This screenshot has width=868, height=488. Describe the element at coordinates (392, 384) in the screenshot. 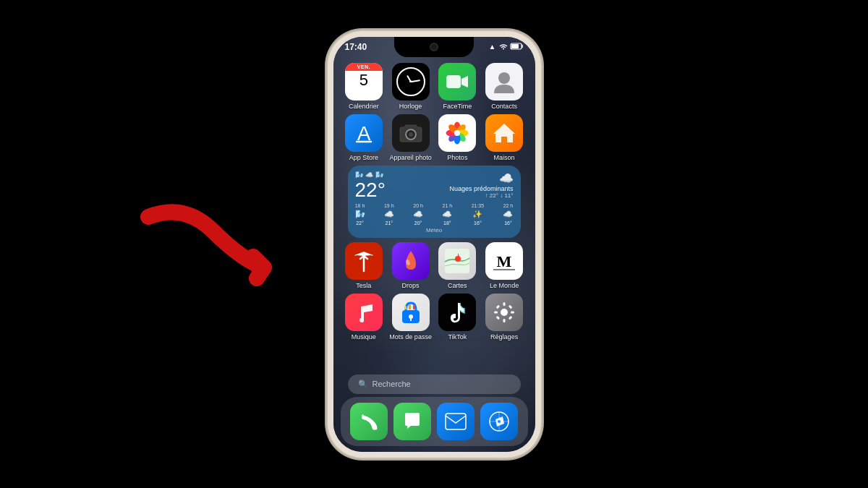

I see `search-label: Recherche` at that location.